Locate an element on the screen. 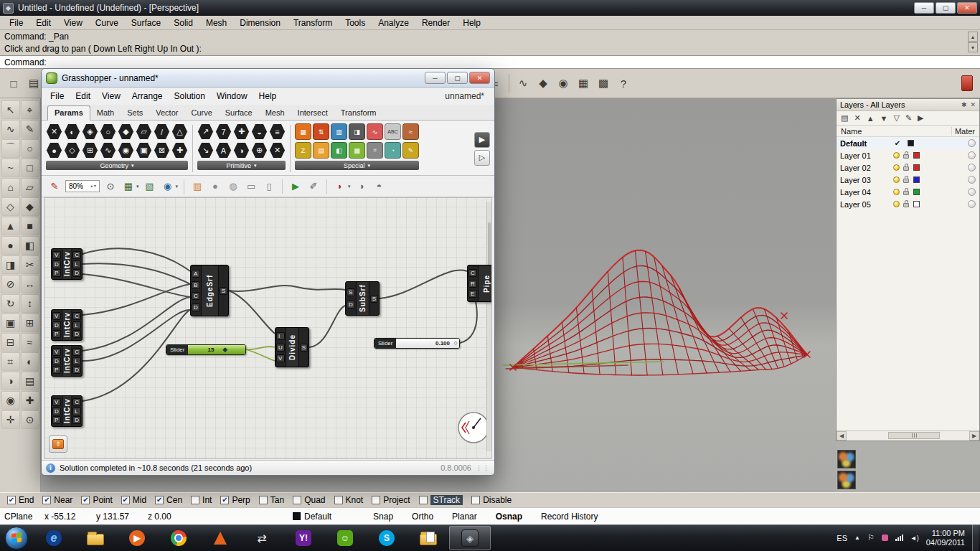  param-point-icon: ● is located at coordinates (55, 151).